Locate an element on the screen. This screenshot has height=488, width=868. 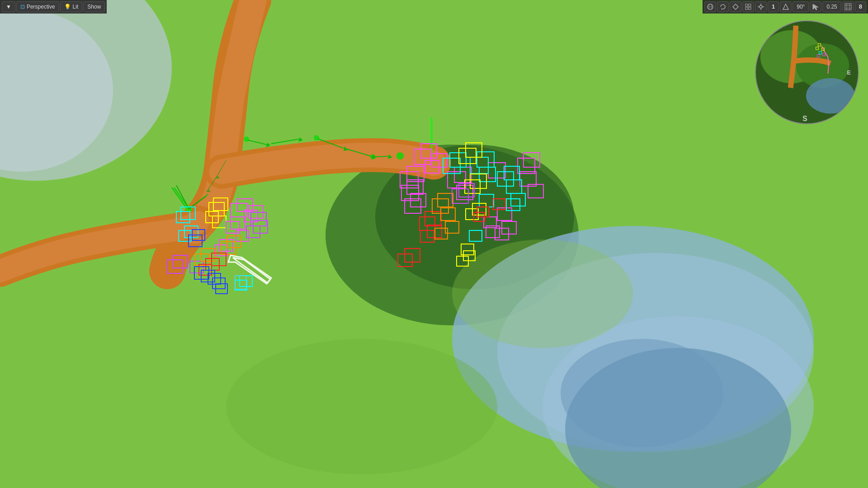
lit-button: 💡 Lit is located at coordinates (71, 7).